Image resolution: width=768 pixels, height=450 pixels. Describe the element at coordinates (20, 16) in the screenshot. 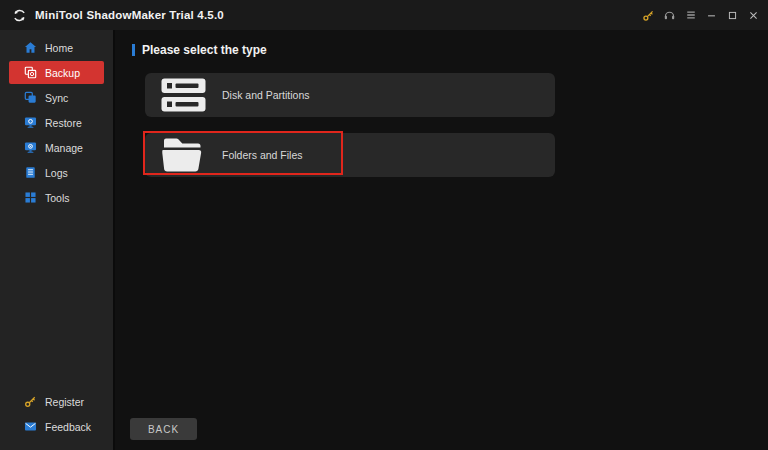

I see `app-logo-icon` at that location.